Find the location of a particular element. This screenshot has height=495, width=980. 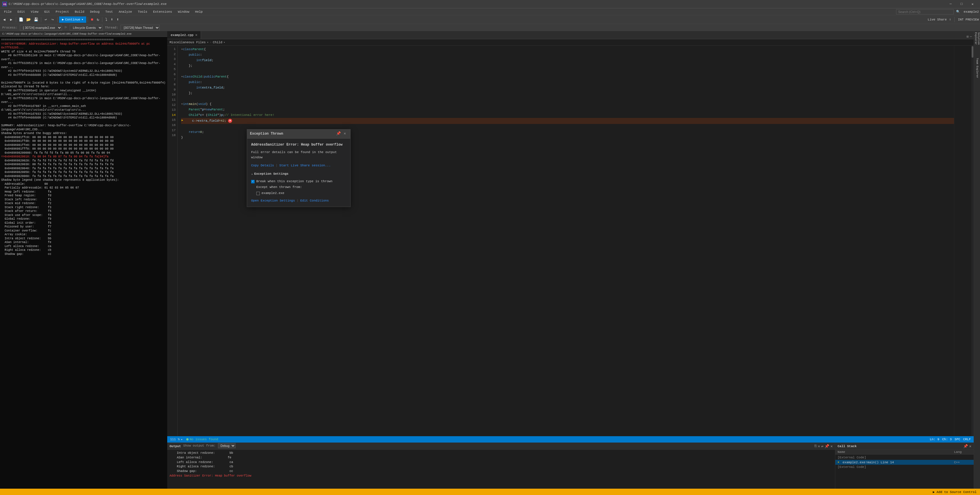

callstack-row-main: ➤ example2.exe!main() Line 14 C++ is located at coordinates (905, 462).